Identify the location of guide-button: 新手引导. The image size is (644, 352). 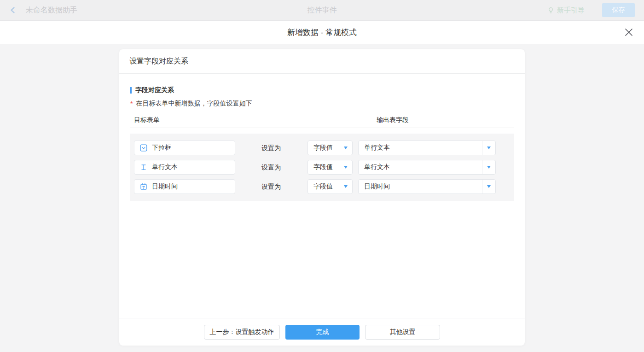
(566, 10).